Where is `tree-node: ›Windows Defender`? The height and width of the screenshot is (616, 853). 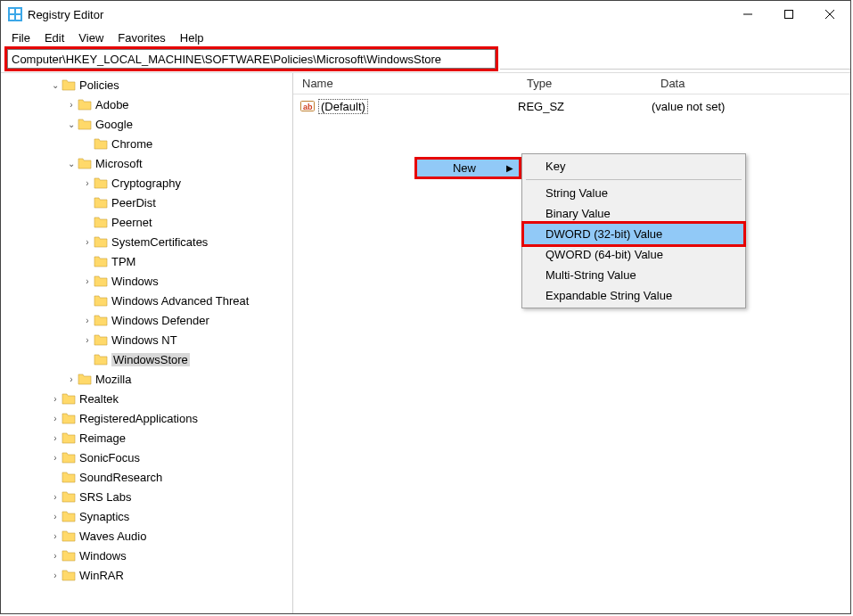
tree-node: ›Windows Defender is located at coordinates (146, 320).